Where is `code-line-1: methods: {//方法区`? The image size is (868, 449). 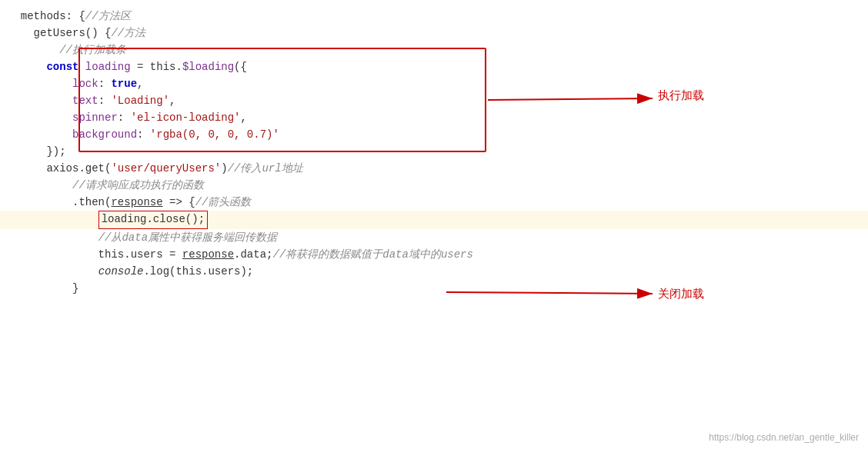 code-line-1: methods: {//方法区 is located at coordinates (434, 16).